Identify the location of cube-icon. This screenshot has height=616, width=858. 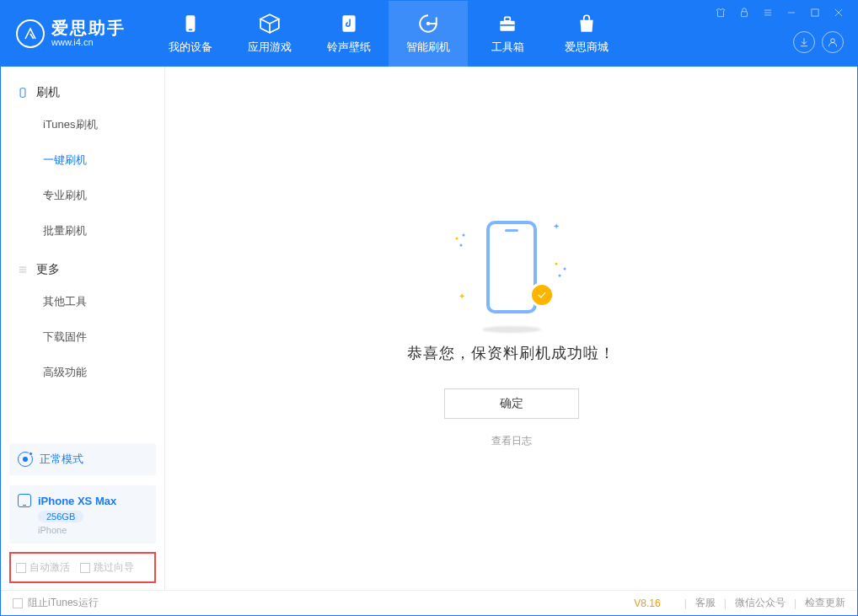
(270, 24).